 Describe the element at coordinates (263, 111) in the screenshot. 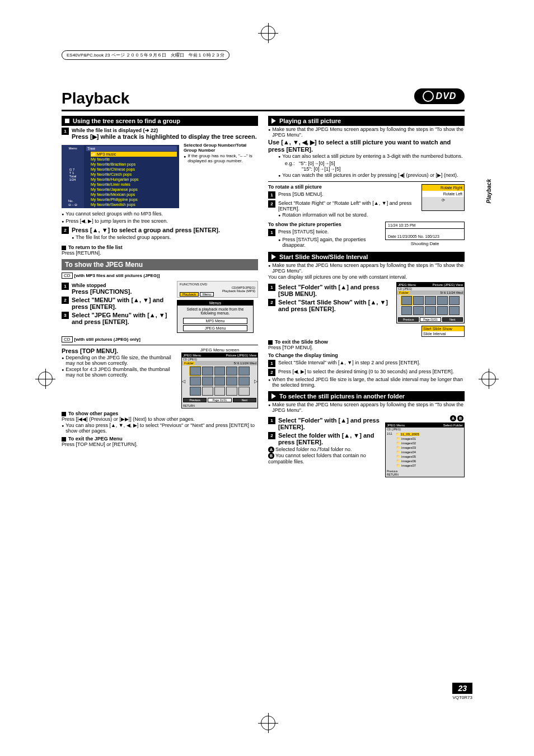

I see `title-rule` at that location.